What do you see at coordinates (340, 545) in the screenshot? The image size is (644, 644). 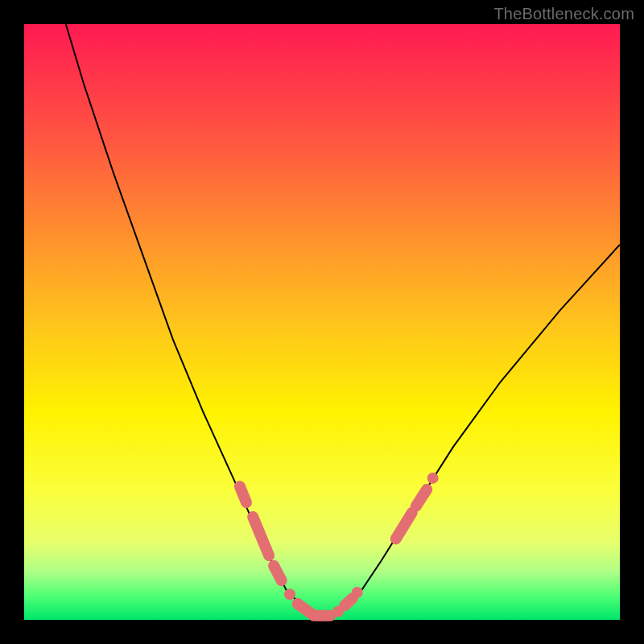 I see `bead-annotations` at bounding box center [340, 545].